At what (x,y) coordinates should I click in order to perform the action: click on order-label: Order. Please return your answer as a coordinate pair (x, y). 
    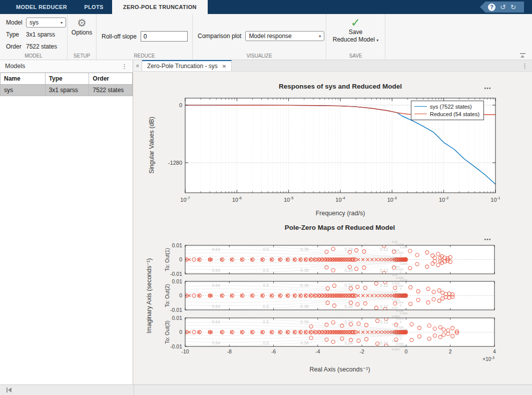
    Looking at the image, I should click on (16, 47).